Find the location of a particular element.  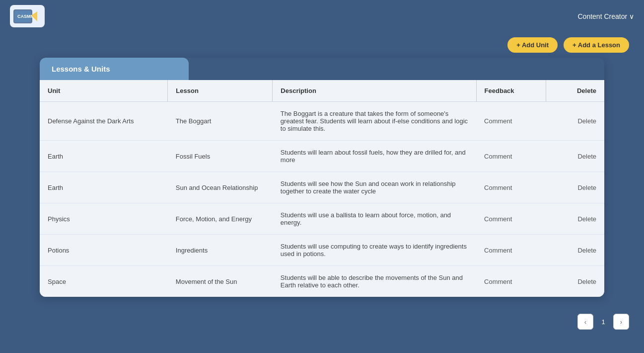

cell-lesson-4: Ingredients is located at coordinates (220, 251).